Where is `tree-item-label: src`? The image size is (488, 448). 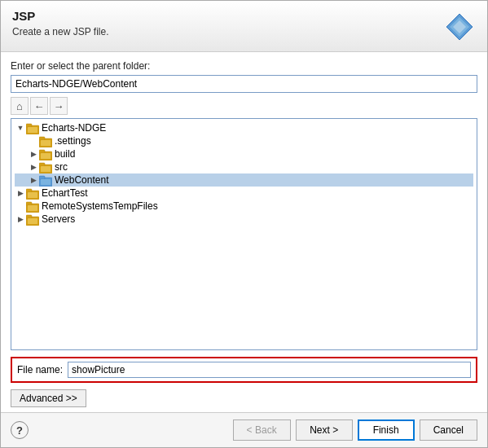
tree-item-label: src is located at coordinates (61, 167).